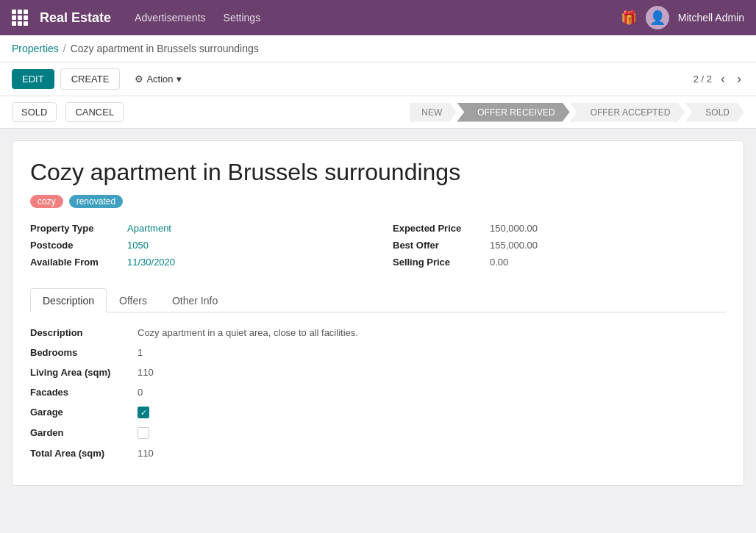  I want to click on next-button: ›, so click(739, 79).